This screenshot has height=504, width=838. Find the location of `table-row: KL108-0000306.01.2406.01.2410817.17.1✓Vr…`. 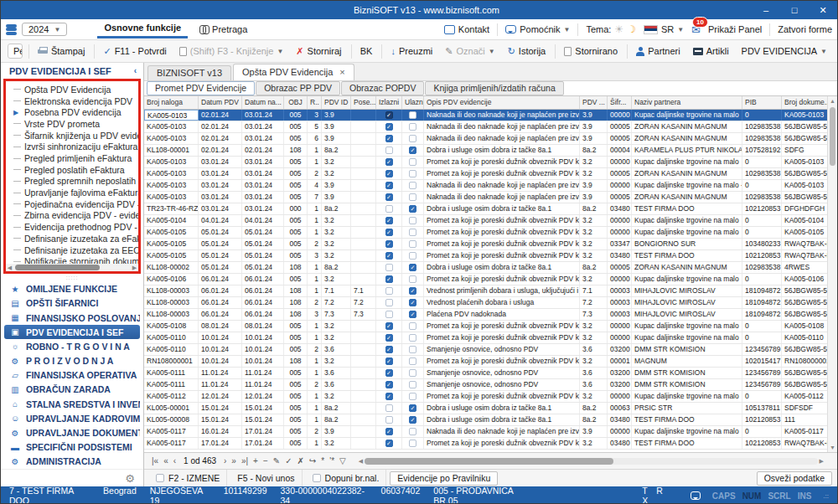

table-row: KL108-0000306.01.2406.01.2410817.17.1✓Vr… is located at coordinates (486, 291).